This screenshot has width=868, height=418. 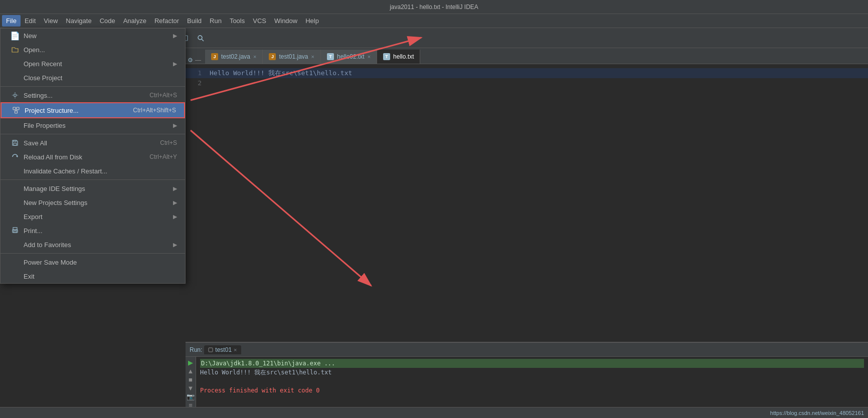 I want to click on menu-refactor: Refactor, so click(x=166, y=21).